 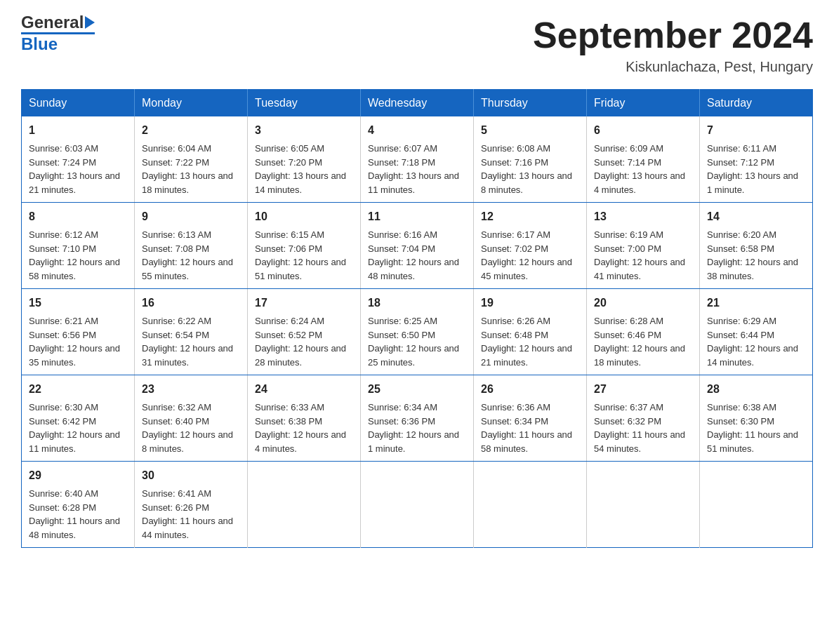 I want to click on day-number: 10, so click(x=304, y=217).